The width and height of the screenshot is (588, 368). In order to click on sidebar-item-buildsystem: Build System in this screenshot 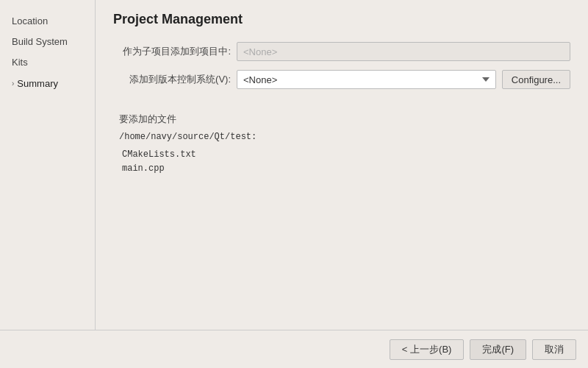, I will do `click(47, 42)`.